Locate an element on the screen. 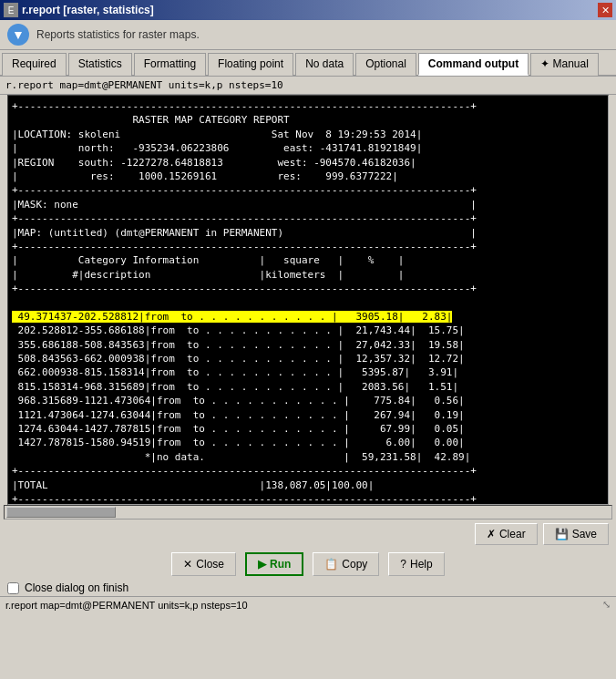 Image resolution: width=616 pixels, height=679 pixels. close-button: ✕ Close is located at coordinates (204, 564).